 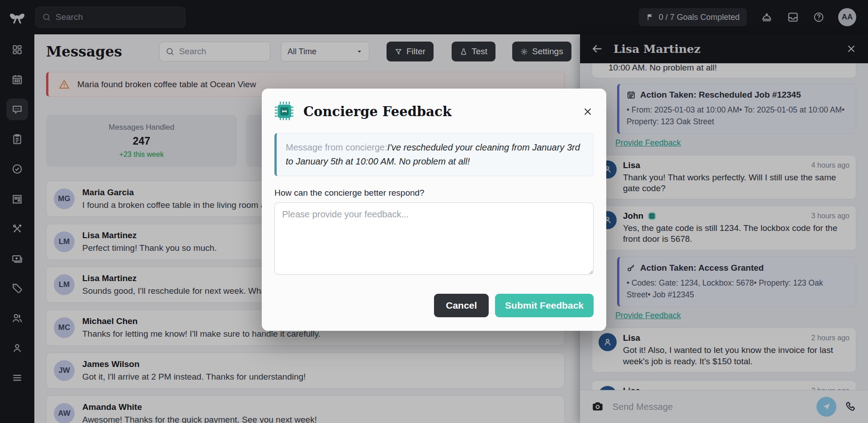 What do you see at coordinates (434, 239) in the screenshot?
I see `feedback-textarea` at bounding box center [434, 239].